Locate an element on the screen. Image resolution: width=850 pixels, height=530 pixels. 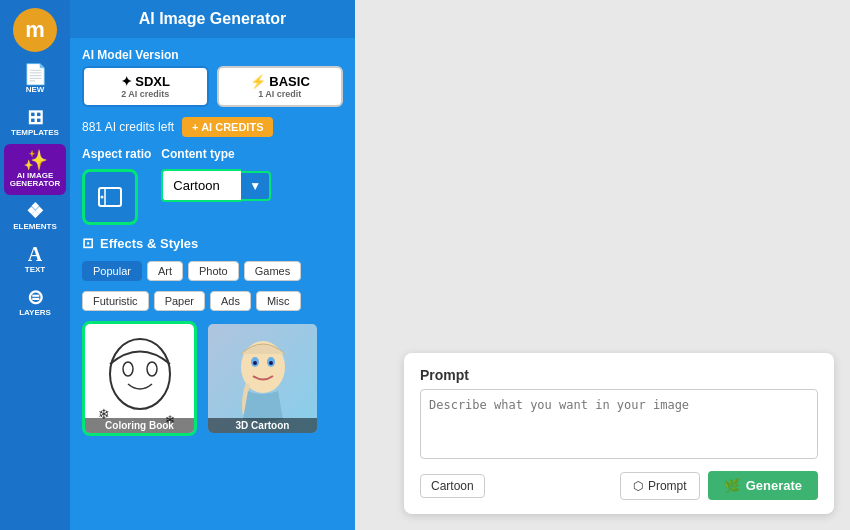
expand-icon: ⊡ is located at coordinates (88, 243).